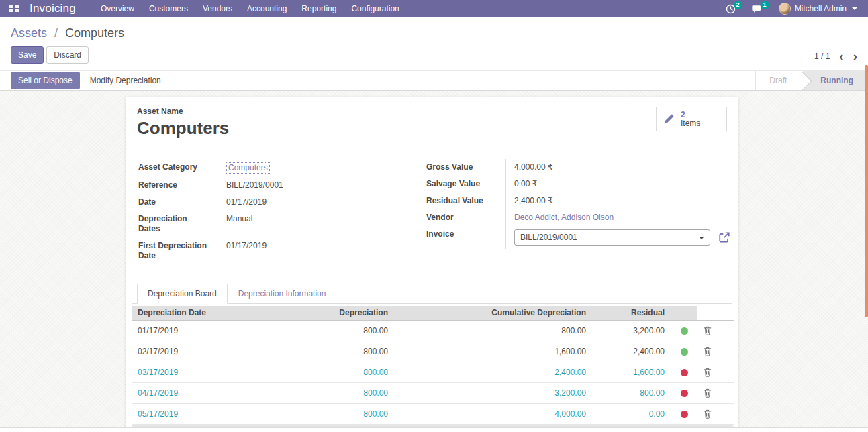 Image resolution: width=868 pixels, height=432 pixels. What do you see at coordinates (117, 9) in the screenshot?
I see `nav-item-overview: Overview` at bounding box center [117, 9].